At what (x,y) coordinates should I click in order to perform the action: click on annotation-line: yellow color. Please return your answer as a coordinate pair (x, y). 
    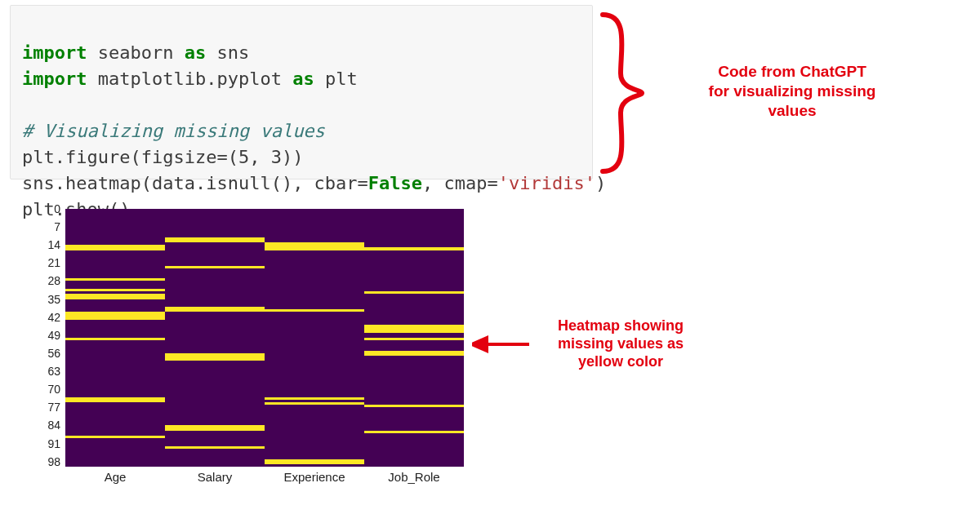
    Looking at the image, I should click on (621, 361).